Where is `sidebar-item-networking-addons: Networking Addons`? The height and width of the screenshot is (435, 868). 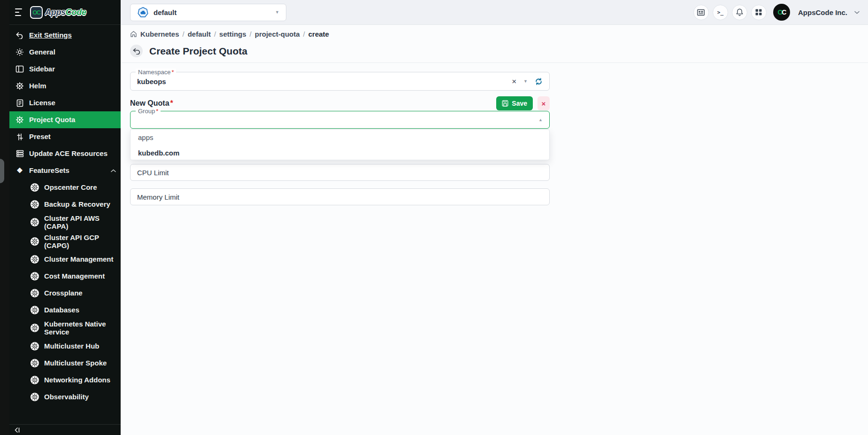
sidebar-item-networking-addons: Networking Addons is located at coordinates (65, 380).